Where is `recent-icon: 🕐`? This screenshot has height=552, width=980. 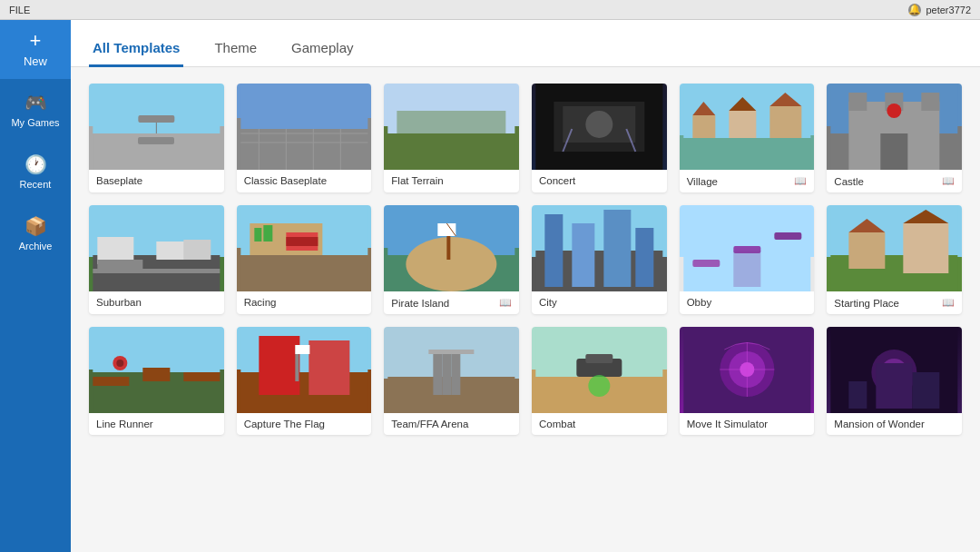
recent-icon: 🕐 is located at coordinates (36, 164).